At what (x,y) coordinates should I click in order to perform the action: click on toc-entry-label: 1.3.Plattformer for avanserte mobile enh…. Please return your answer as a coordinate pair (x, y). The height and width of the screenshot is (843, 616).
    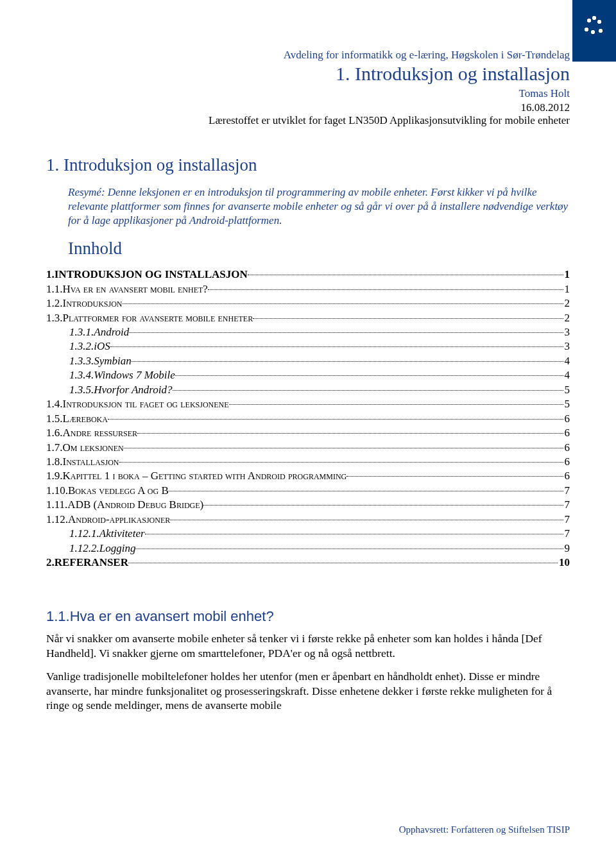
    Looking at the image, I should click on (150, 318).